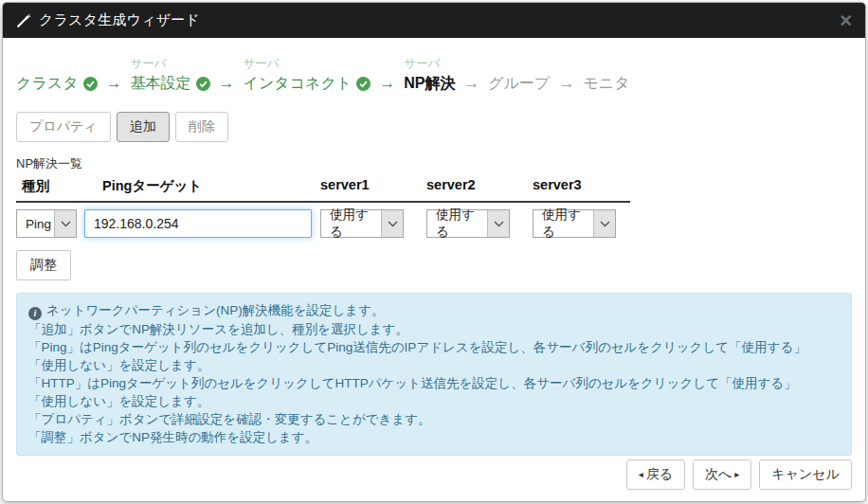 This screenshot has width=868, height=504. I want to click on delete-button: 削除, so click(202, 127).